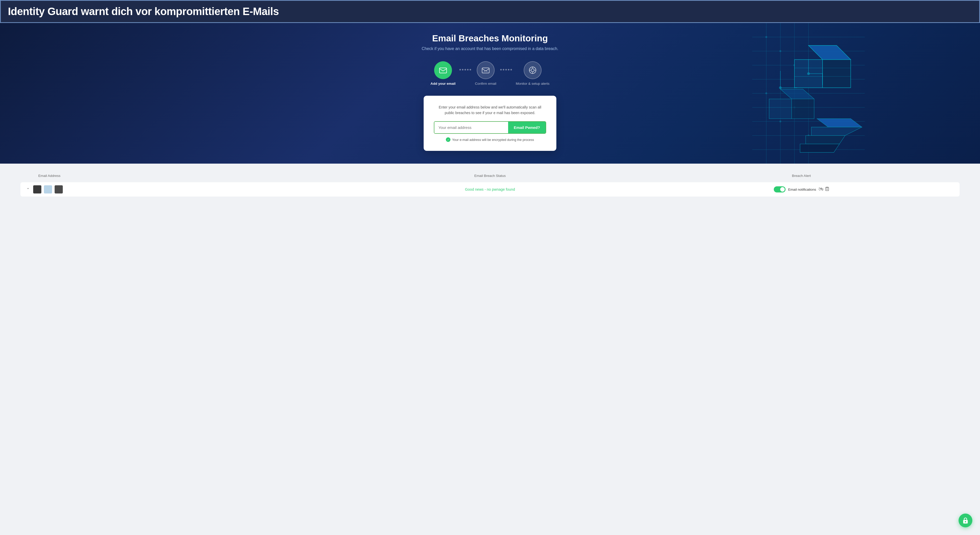 The image size is (980, 535). I want to click on email-cell: ⌃, so click(179, 189).